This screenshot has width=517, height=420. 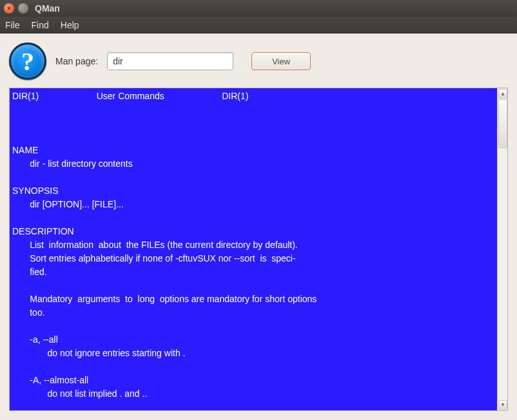 What do you see at coordinates (258, 8) in the screenshot?
I see `titlebar: × QMan` at bounding box center [258, 8].